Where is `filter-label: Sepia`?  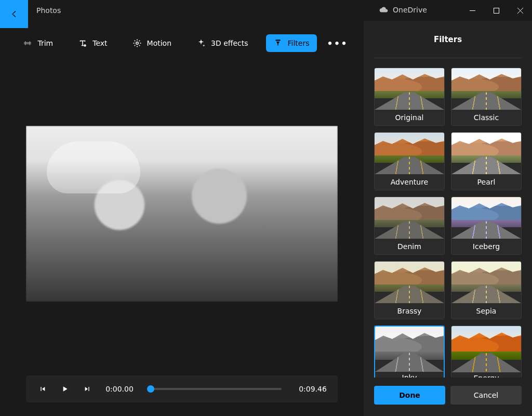
filter-label: Sepia is located at coordinates (486, 311).